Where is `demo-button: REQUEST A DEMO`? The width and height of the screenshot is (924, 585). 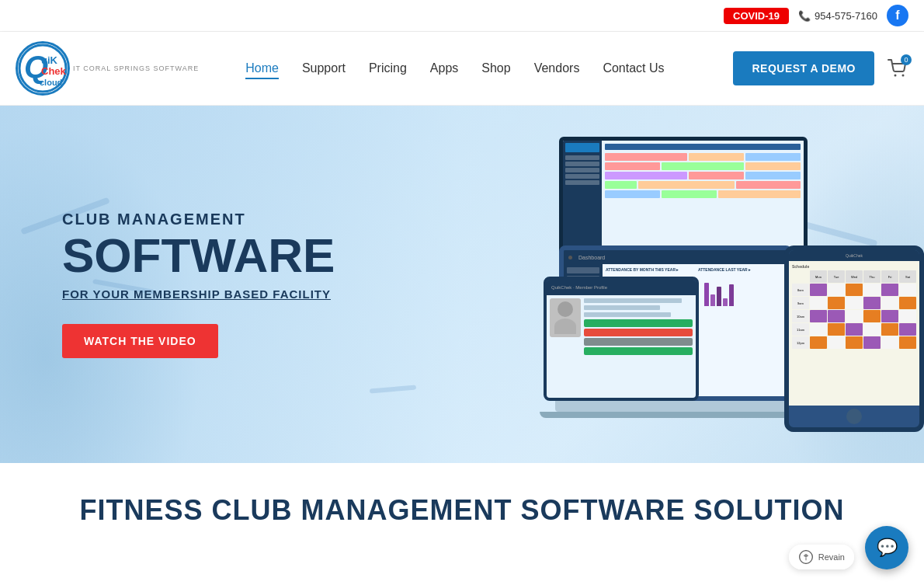 demo-button: REQUEST A DEMO is located at coordinates (804, 68).